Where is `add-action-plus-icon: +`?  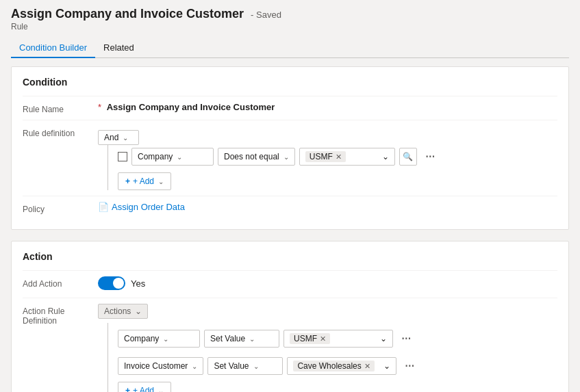
add-action-plus-icon: + is located at coordinates (127, 389).